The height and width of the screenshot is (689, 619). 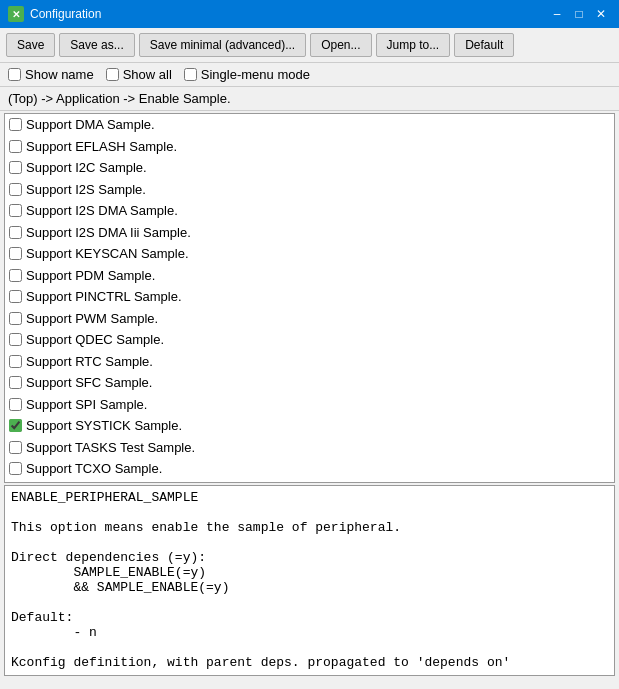 I want to click on item-label: Support RTC Sample., so click(x=90, y=362).